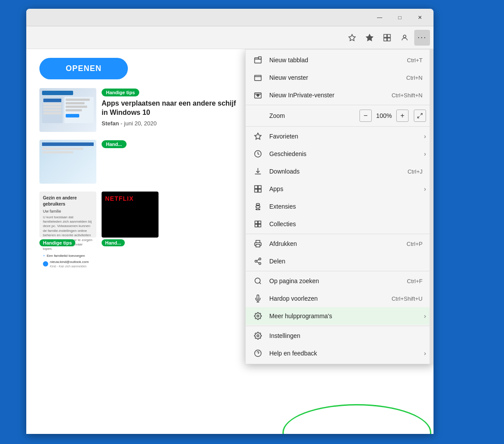  What do you see at coordinates (370, 38) in the screenshot?
I see `favorites-button` at bounding box center [370, 38].